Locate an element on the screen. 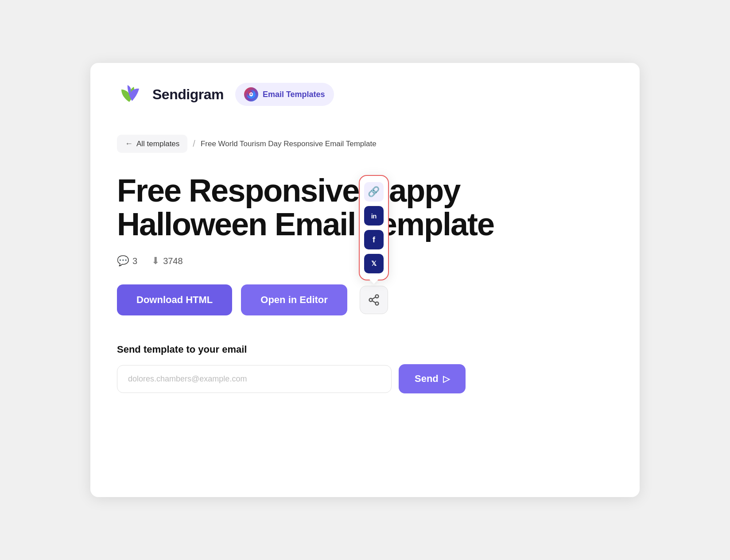 The height and width of the screenshot is (560, 730). breadcrumb: ← All templates / Free World Tourism Day… is located at coordinates (365, 144).